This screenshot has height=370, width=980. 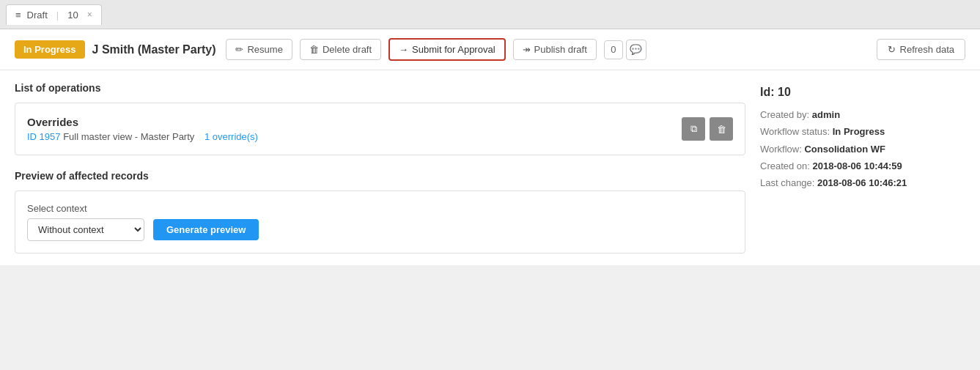 What do you see at coordinates (54, 15) in the screenshot?
I see `draft-tab: ≡ Draft | 10 ×` at bounding box center [54, 15].